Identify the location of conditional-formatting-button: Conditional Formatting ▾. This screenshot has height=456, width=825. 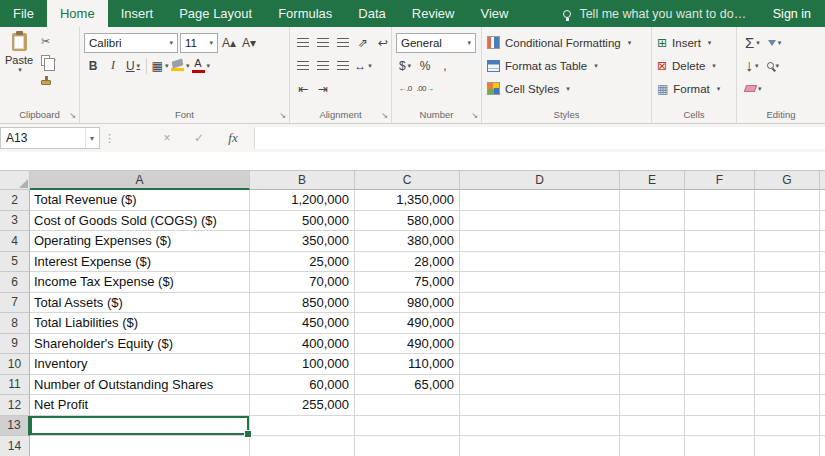
(566, 42).